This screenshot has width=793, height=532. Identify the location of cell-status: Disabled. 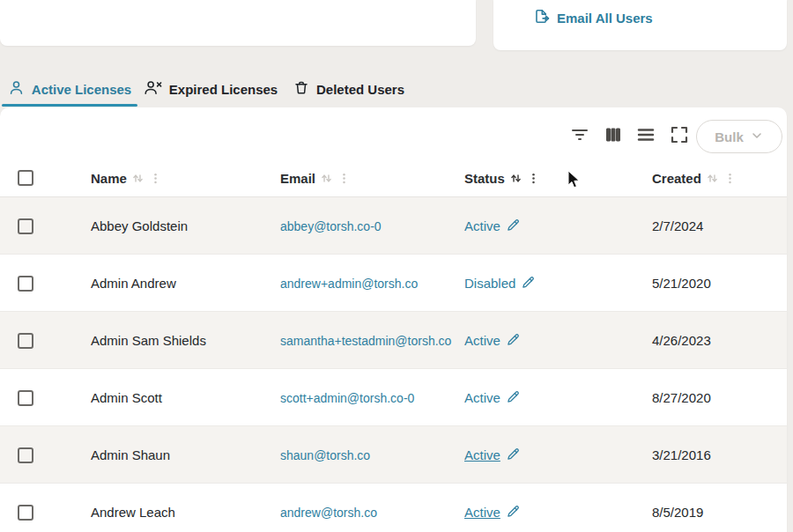
(500, 284).